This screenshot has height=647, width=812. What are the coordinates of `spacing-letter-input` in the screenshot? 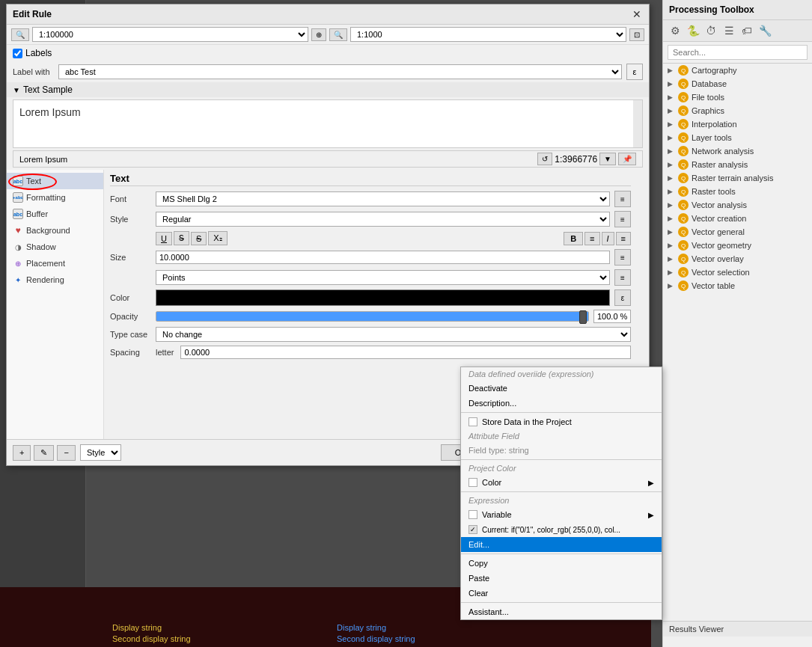 It's located at (406, 352).